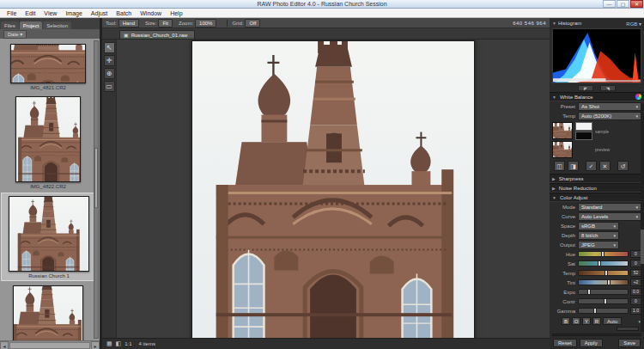 Image resolution: width=644 pixels, height=349 pixels. What do you see at coordinates (124, 14) in the screenshot?
I see `menu-batch: Batch` at bounding box center [124, 14].